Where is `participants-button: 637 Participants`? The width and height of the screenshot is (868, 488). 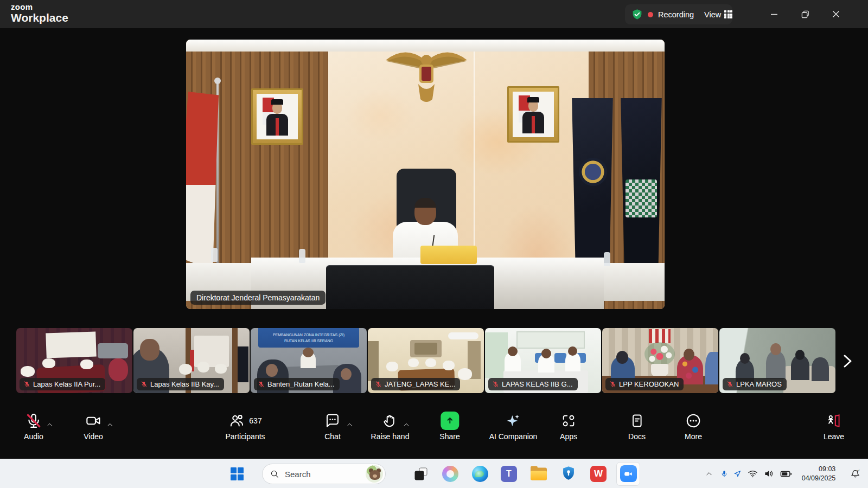
participants-button: 637 Participants is located at coordinates (245, 426).